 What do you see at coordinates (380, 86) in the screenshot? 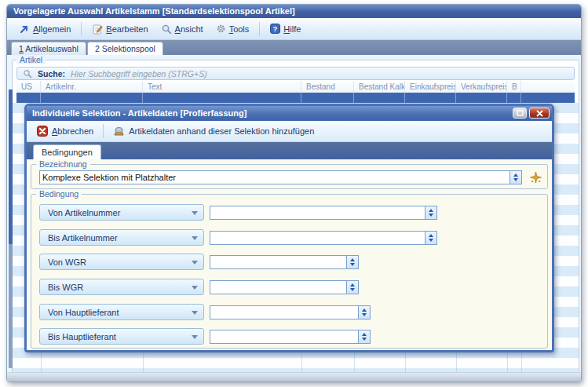
I see `column-header: Bestand Kalk.` at bounding box center [380, 86].